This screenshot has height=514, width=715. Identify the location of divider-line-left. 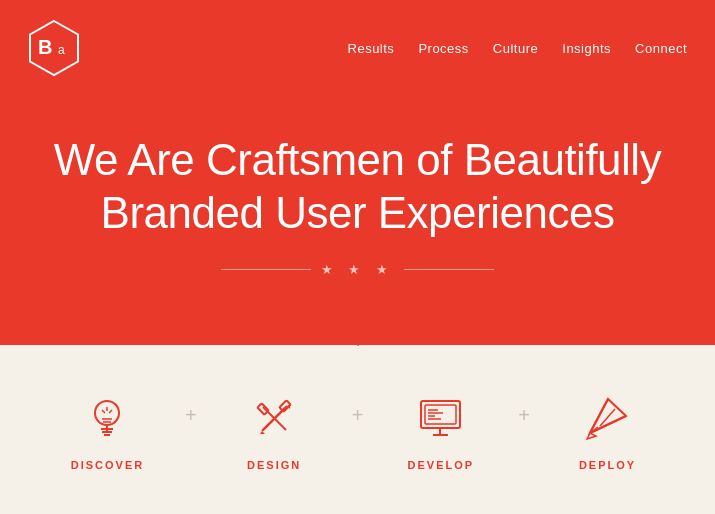
(266, 270).